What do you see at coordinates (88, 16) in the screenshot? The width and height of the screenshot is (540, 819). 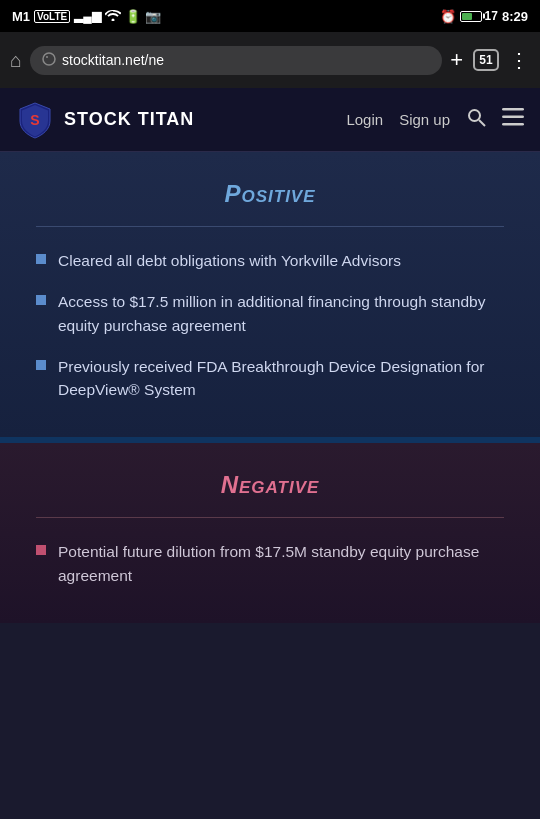 I see `signal-icon: ▂▄▆` at bounding box center [88, 16].